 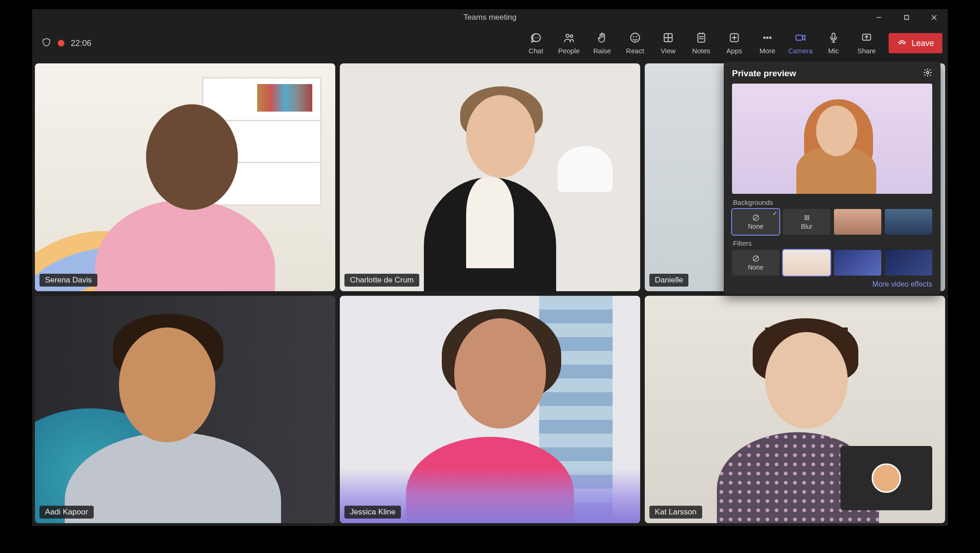 I want to click on notes-icon, so click(x=701, y=39).